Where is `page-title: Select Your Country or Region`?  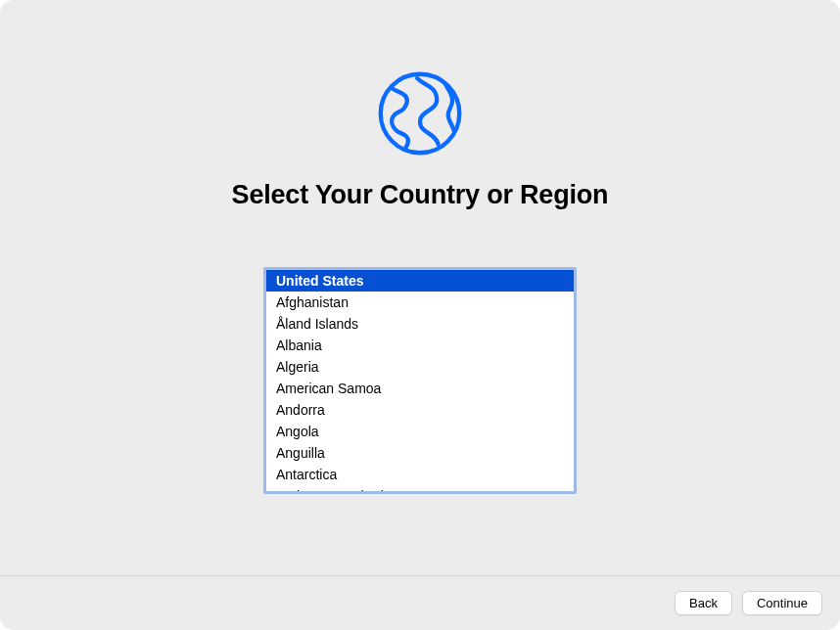
page-title: Select Your Country or Region is located at coordinates (421, 196).